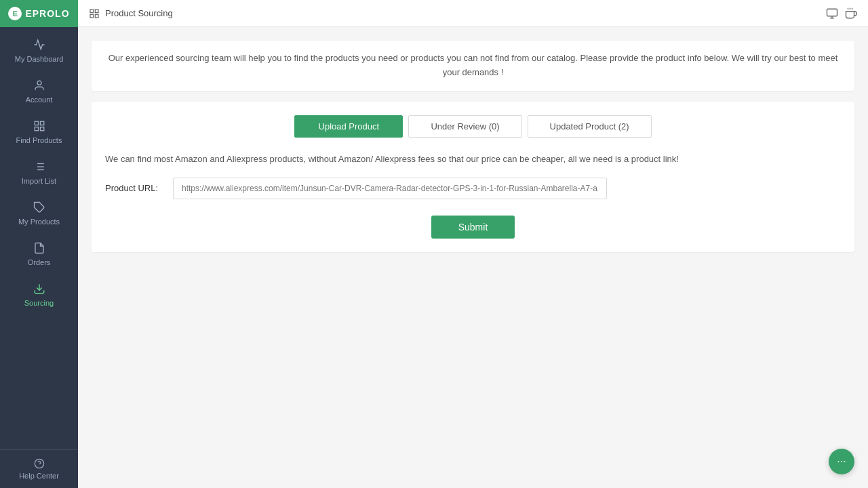 The height and width of the screenshot is (488, 868). Describe the element at coordinates (349, 126) in the screenshot. I see `tab-upload-product: Upload Product` at that location.